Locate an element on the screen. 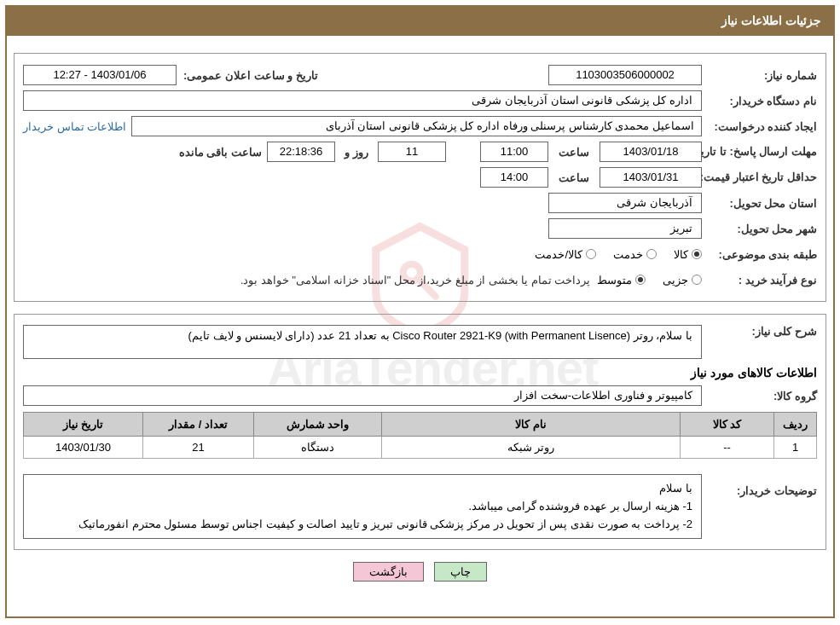 This screenshot has width=840, height=625. buyer-notes-box: با سلام 1- هزینه ارسال بر عهده فروشنده گ… is located at coordinates (362, 506).